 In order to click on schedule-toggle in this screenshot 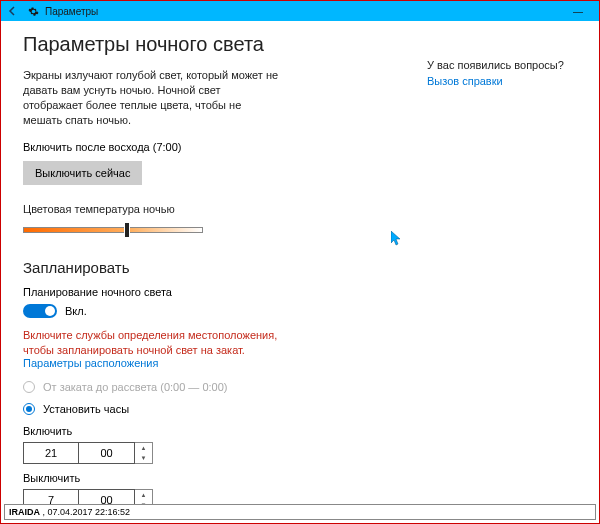, I will do `click(40, 311)`.